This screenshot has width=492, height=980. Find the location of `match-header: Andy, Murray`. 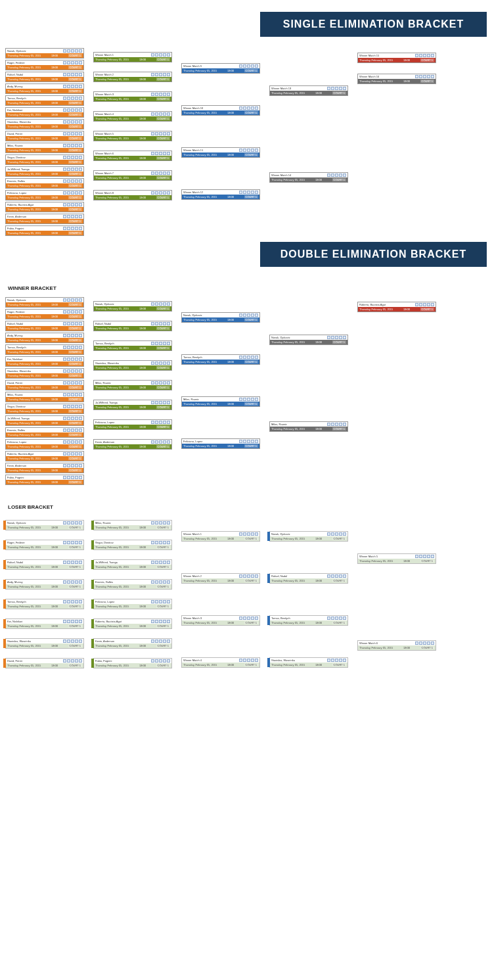

match-header: Andy, Murray is located at coordinates (45, 335).